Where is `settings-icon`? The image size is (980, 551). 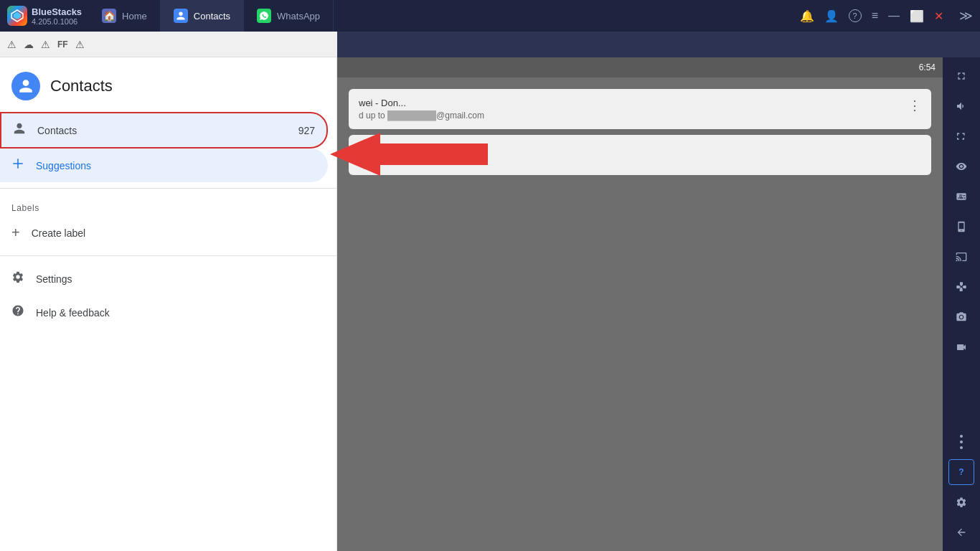 settings-icon is located at coordinates (18, 278).